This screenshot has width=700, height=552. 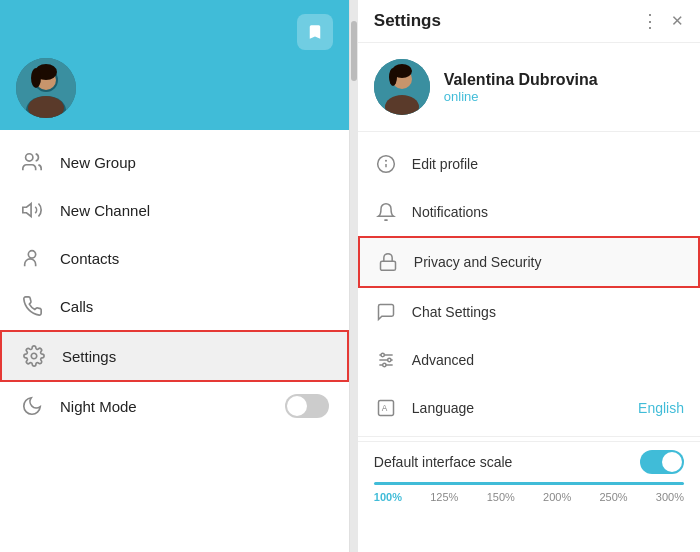 What do you see at coordinates (194, 306) in the screenshot?
I see `calls-label: Calls` at bounding box center [194, 306].